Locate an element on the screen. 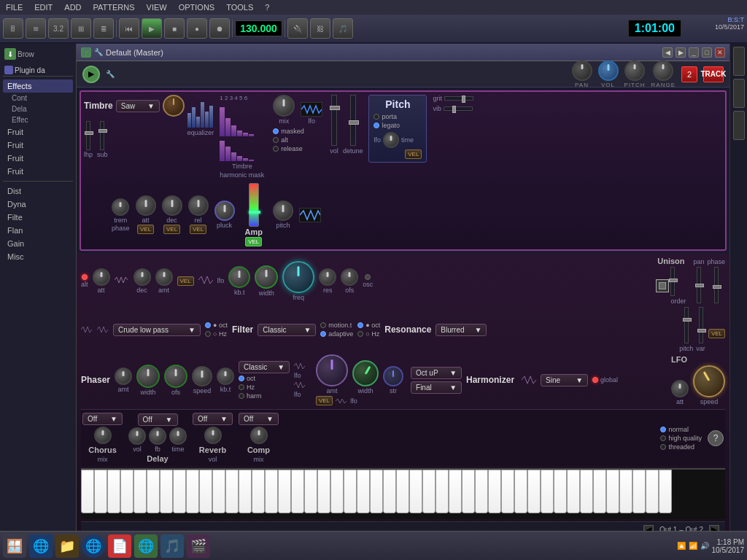  key-e5 is located at coordinates (481, 491).